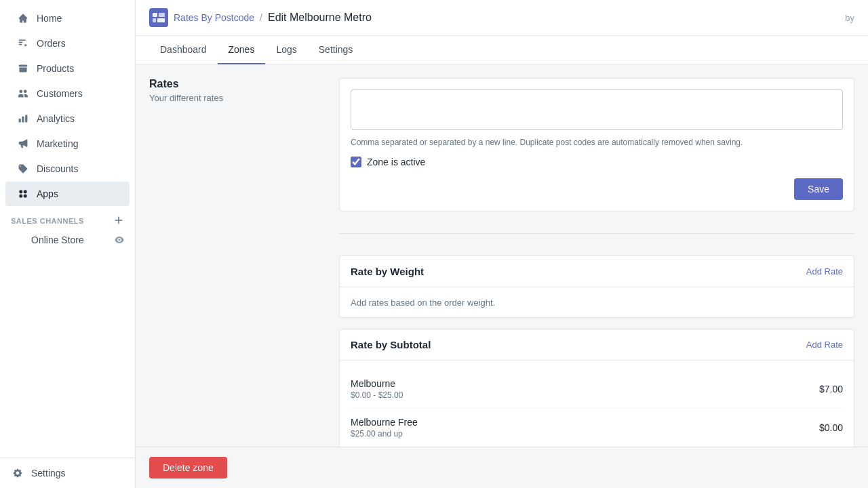  Describe the element at coordinates (159, 18) in the screenshot. I see `app-icon` at that location.